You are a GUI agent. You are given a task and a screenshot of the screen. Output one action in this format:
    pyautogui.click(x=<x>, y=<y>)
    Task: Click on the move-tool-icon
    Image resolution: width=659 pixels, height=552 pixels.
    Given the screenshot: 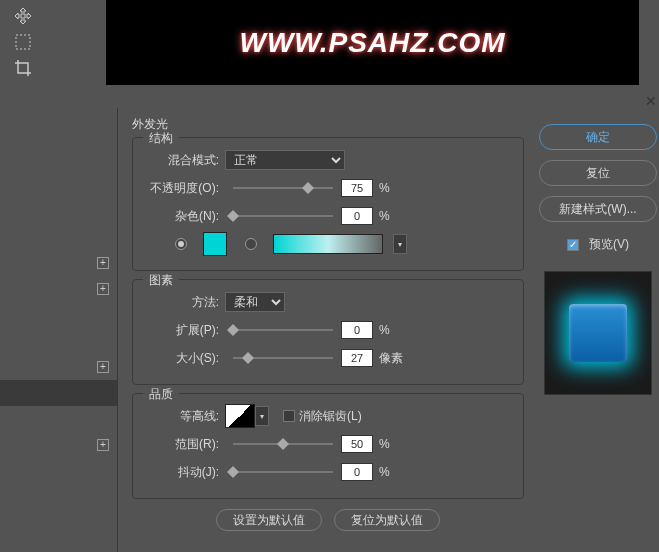 What is the action you would take?
    pyautogui.click(x=23, y=16)
    